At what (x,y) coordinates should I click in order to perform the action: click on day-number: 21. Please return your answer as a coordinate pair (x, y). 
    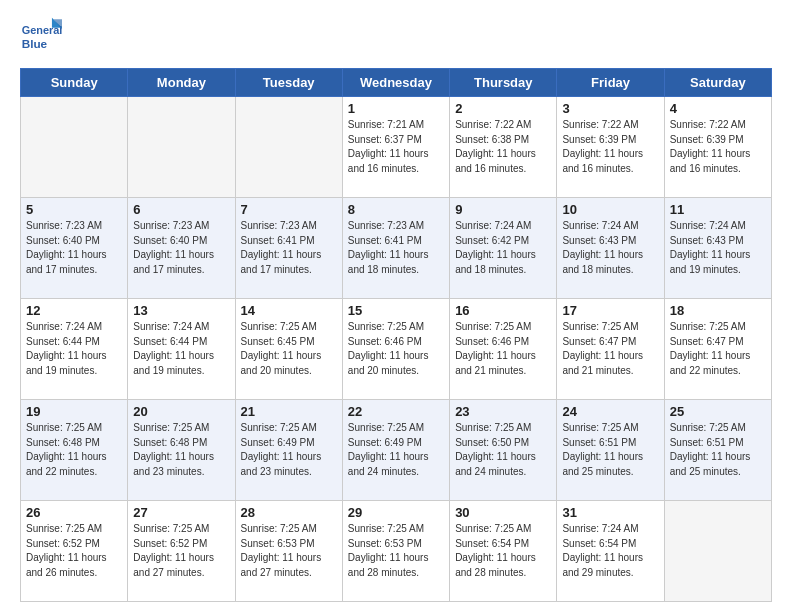
    Looking at the image, I should click on (289, 412).